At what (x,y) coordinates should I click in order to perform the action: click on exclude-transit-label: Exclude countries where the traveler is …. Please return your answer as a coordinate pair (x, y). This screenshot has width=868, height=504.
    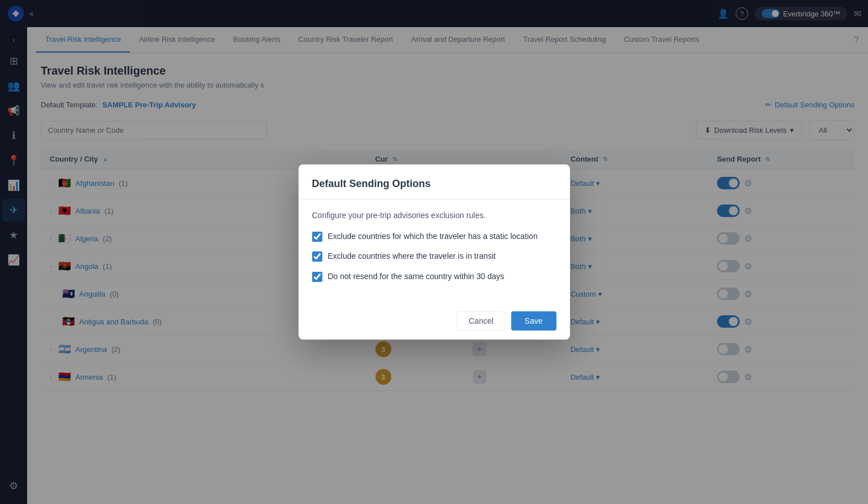
    Looking at the image, I should click on (412, 257).